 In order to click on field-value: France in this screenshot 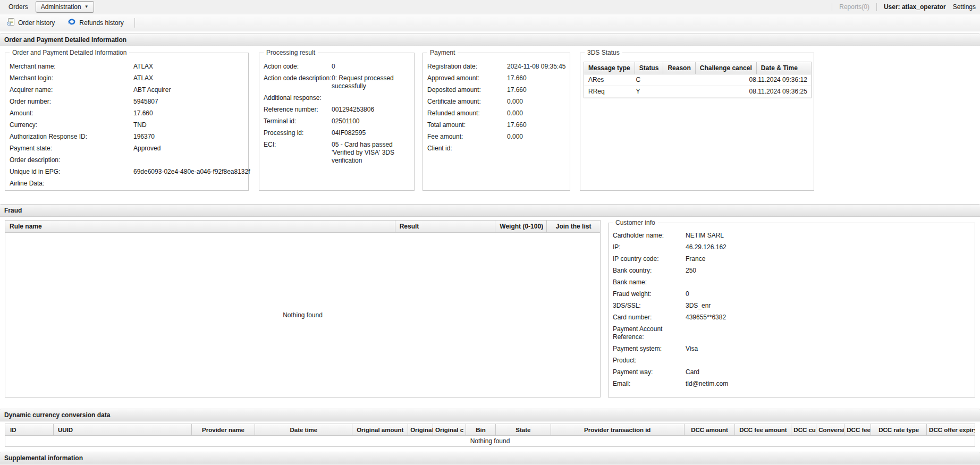, I will do `click(828, 259)`.